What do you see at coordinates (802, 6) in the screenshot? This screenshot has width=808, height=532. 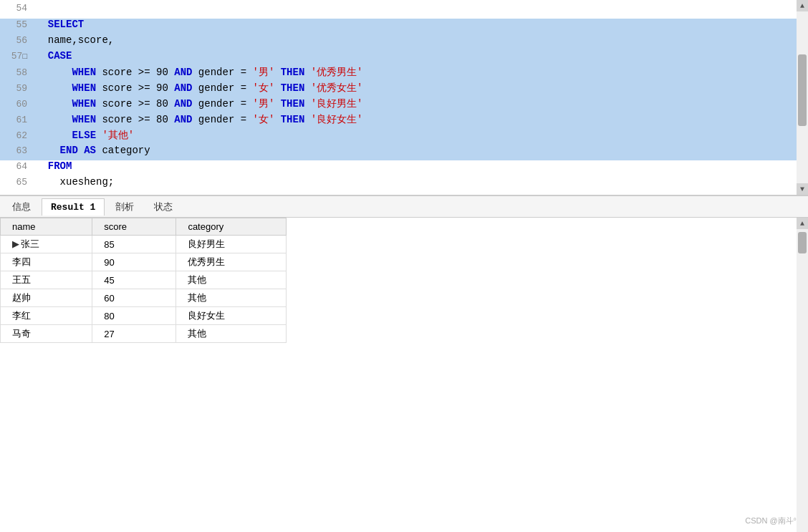 I see `scroll-up-arrow: ▲` at bounding box center [802, 6].